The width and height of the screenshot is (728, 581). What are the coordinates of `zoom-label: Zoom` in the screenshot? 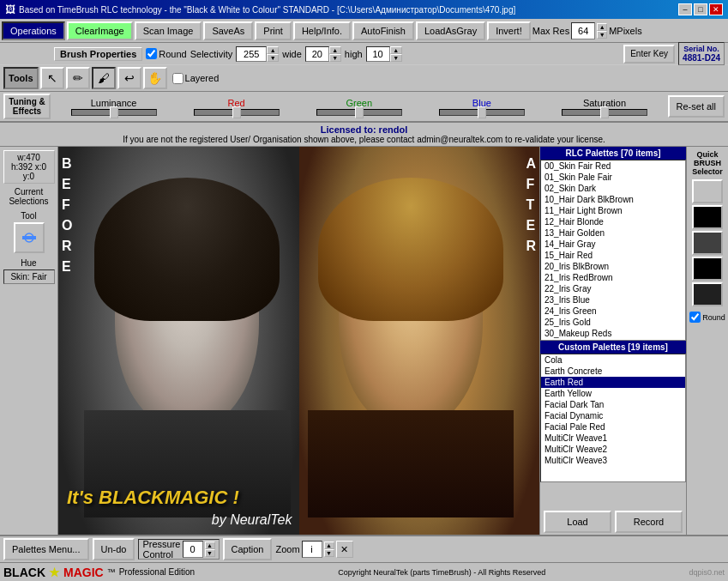 It's located at (287, 549).